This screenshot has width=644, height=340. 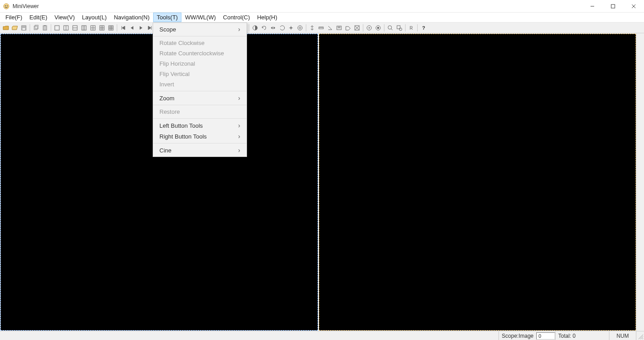 I want to click on svg-text: R, so click(x=411, y=28).